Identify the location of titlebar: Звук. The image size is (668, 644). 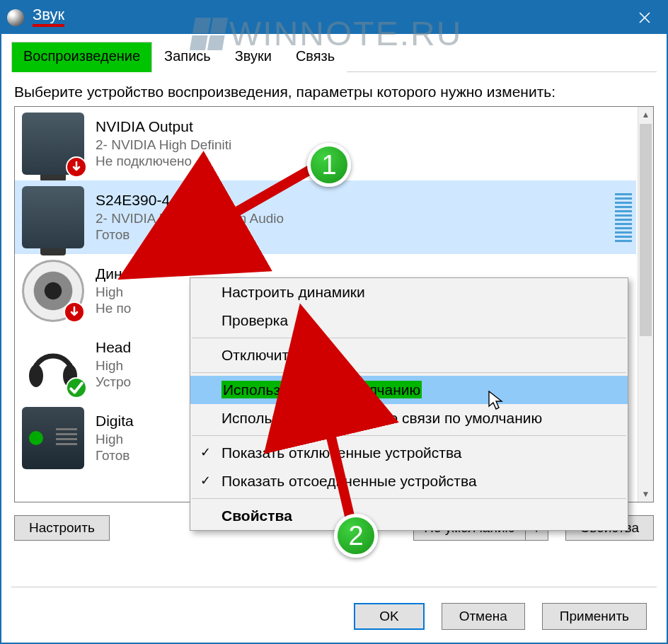
(334, 18).